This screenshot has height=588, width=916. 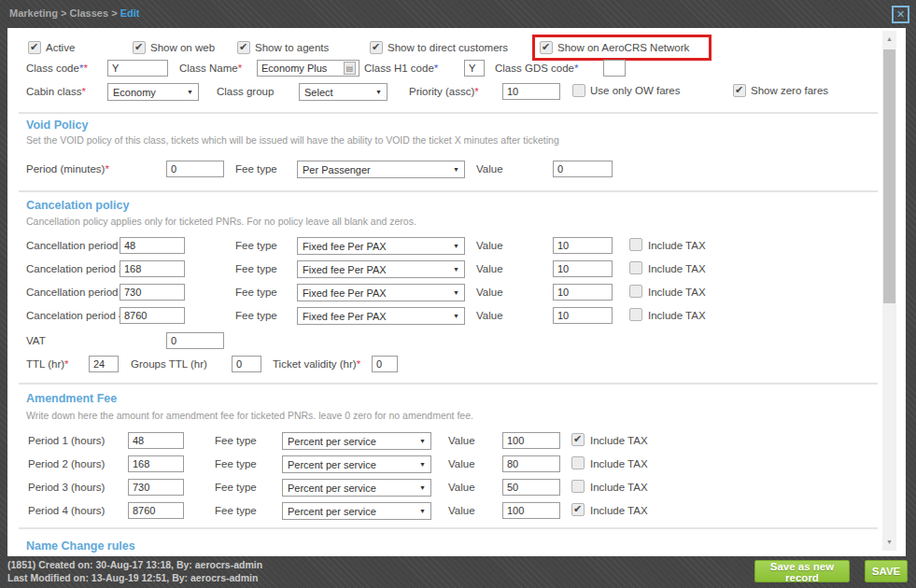 What do you see at coordinates (195, 169) in the screenshot?
I see `void-period-input` at bounding box center [195, 169].